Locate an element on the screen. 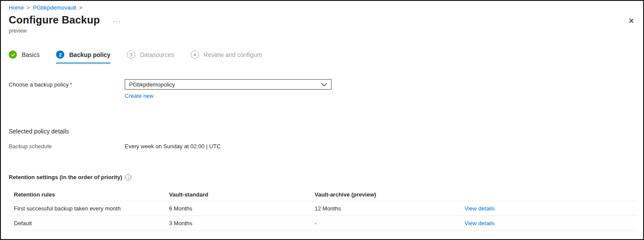  retention-settings-header: Retention settings (in the order of prio… is located at coordinates (326, 177).